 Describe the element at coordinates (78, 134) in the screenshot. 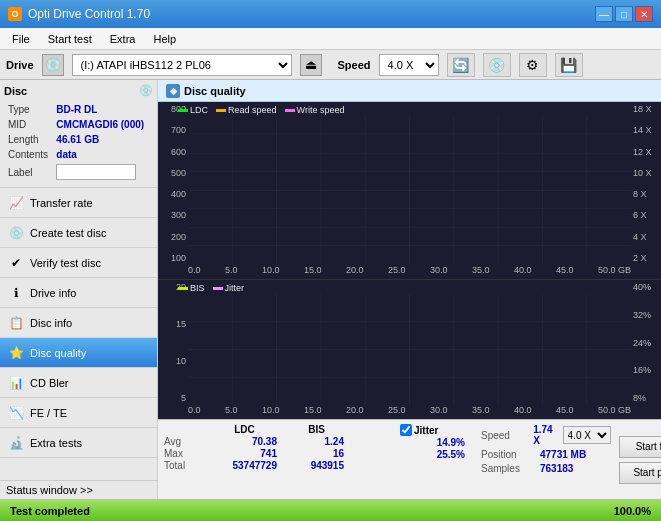

I see `disc-section: Disc 💿 Type BD-R DL MID CMCMAGDI6 (000) …` at that location.